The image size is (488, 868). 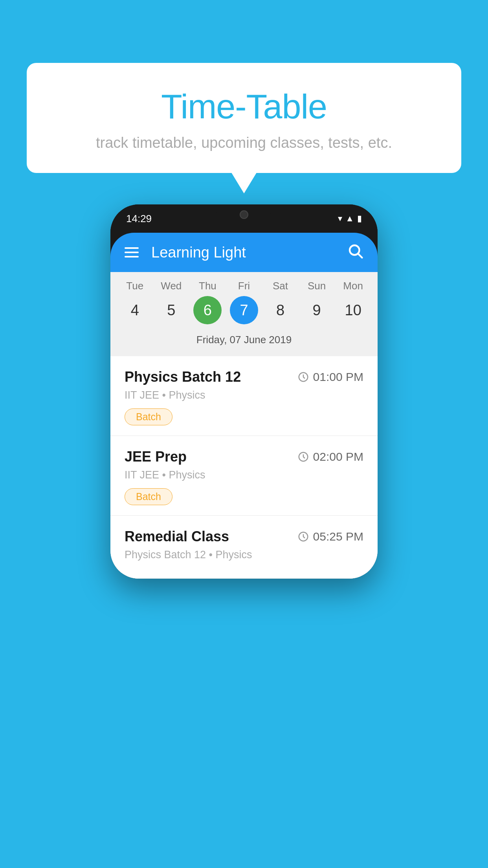 I want to click on hamburger-menu-icon, so click(x=132, y=252).